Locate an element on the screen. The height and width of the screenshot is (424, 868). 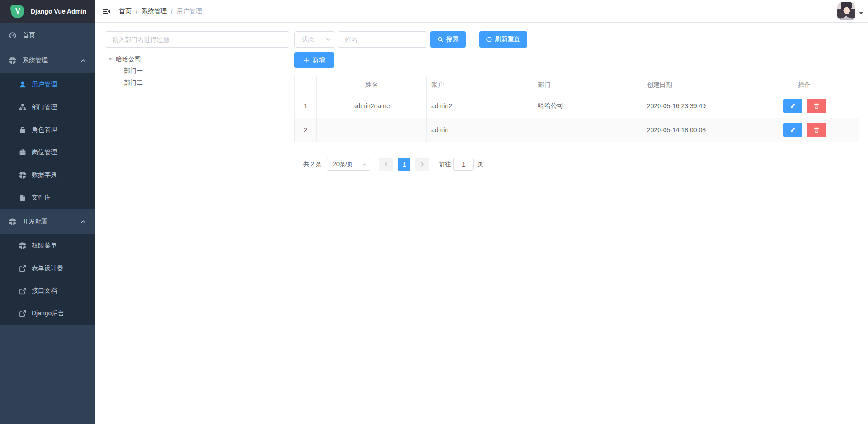
sidebar-item-form-designer: 表单设计器 is located at coordinates (47, 268).